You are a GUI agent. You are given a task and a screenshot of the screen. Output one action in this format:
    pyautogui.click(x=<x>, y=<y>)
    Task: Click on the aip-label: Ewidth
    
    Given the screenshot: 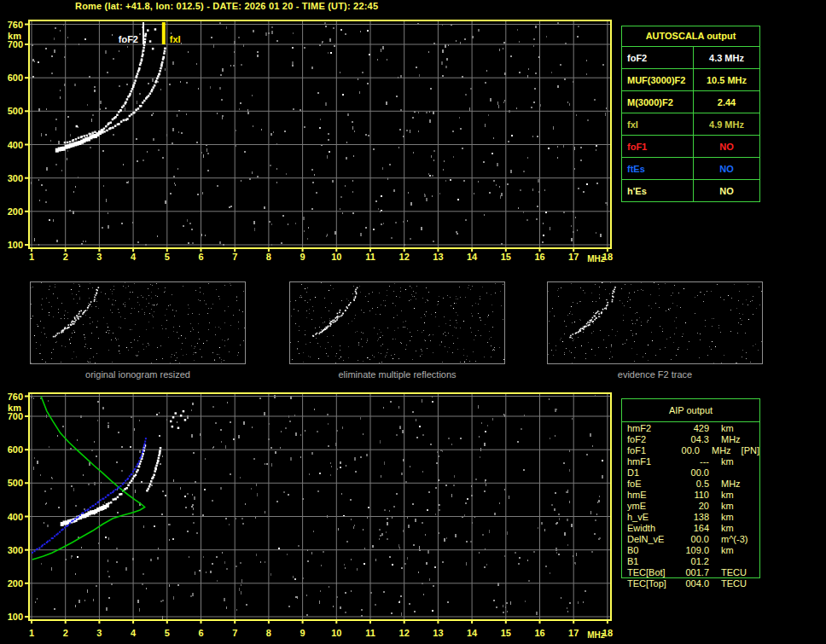 What is the action you would take?
    pyautogui.click(x=649, y=529)
    